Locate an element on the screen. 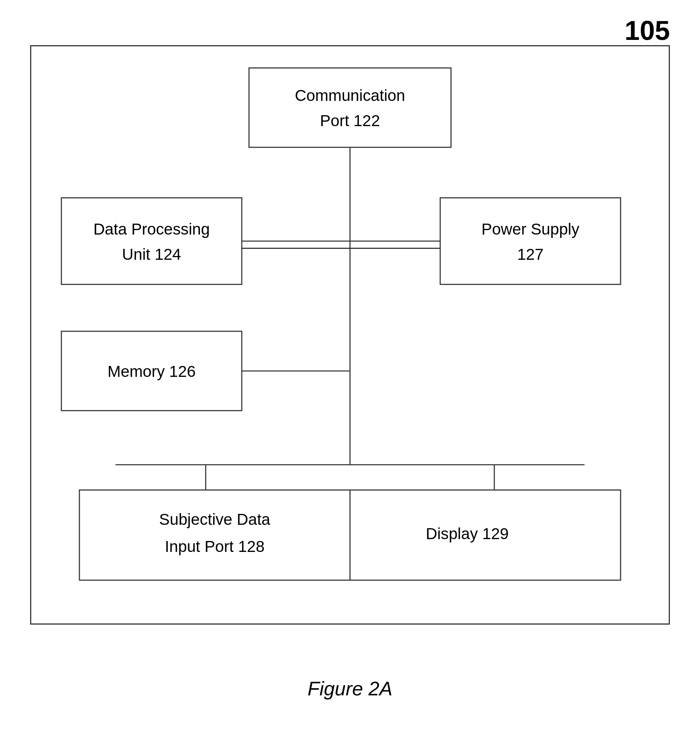 The image size is (700, 730). communication-port-label-line1: Communication is located at coordinates (350, 96).